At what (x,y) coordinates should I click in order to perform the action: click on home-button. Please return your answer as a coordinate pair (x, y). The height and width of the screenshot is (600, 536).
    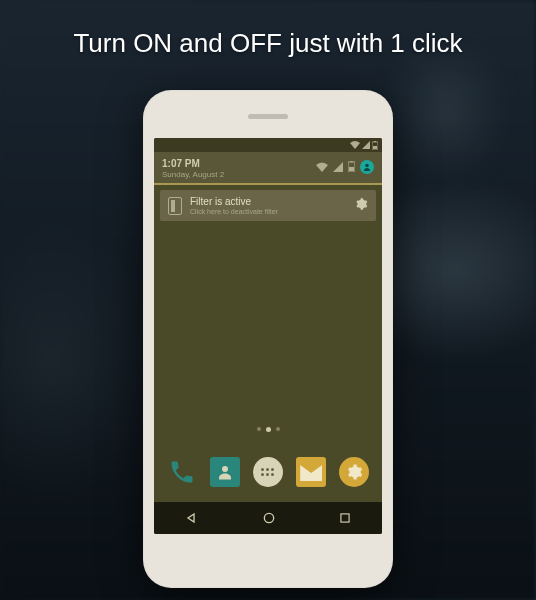
    Looking at the image, I should click on (269, 518).